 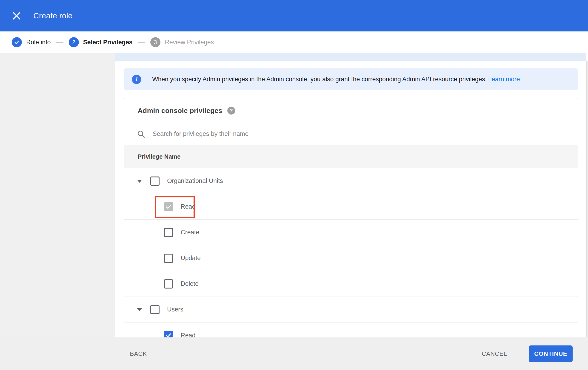 What do you see at coordinates (168, 258) in the screenshot?
I see `checkbox-update` at bounding box center [168, 258].